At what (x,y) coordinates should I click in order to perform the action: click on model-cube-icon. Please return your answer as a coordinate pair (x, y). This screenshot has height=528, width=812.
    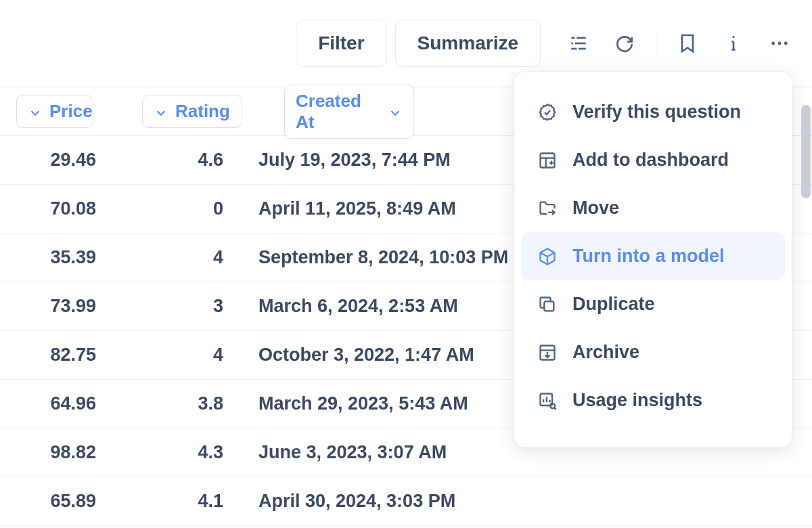
    Looking at the image, I should click on (547, 257).